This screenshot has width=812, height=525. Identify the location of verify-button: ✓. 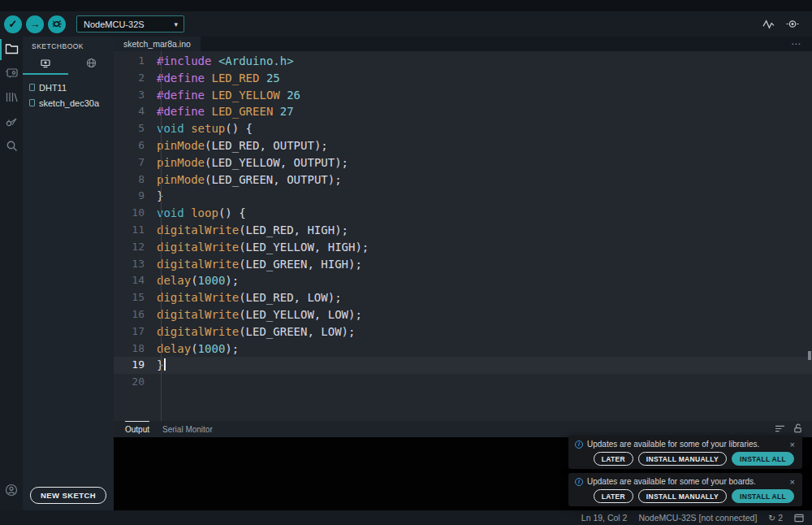
(13, 24).